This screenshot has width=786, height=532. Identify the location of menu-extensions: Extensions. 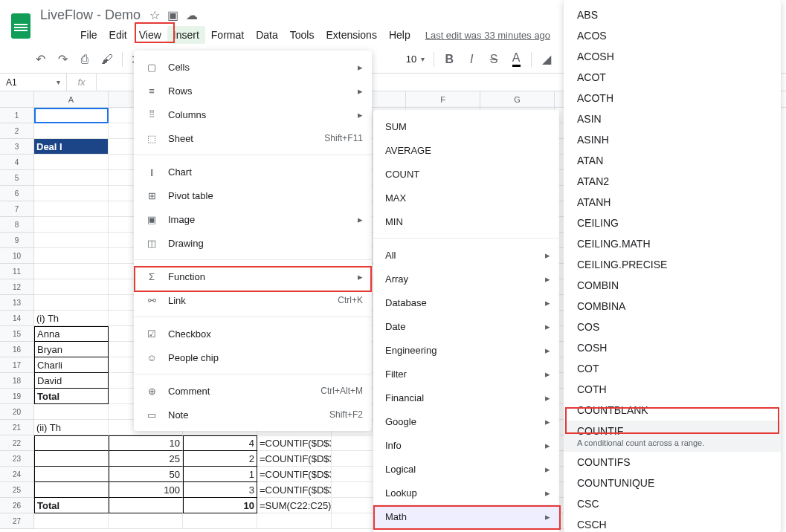
(351, 35).